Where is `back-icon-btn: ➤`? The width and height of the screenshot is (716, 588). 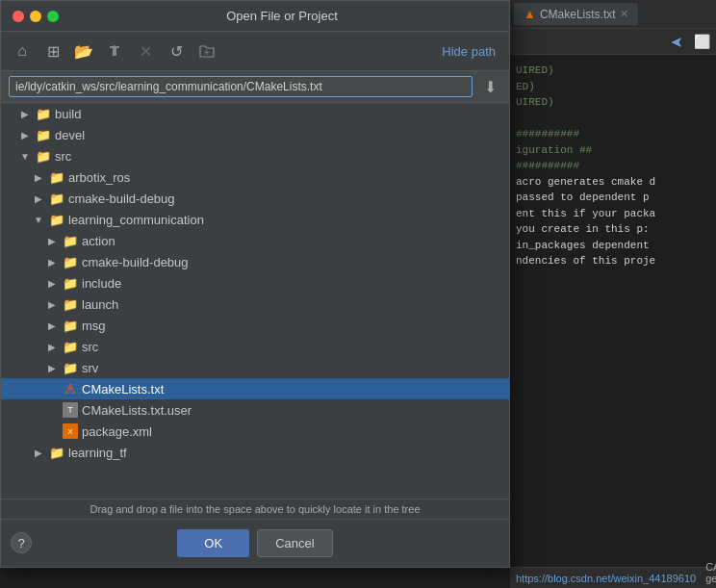 back-icon-btn: ➤ is located at coordinates (677, 41).